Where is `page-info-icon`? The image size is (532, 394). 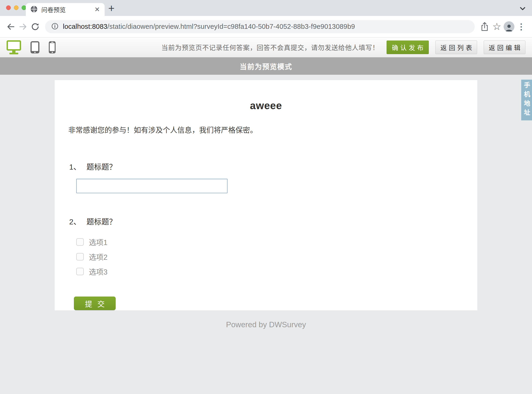 page-info-icon is located at coordinates (55, 27).